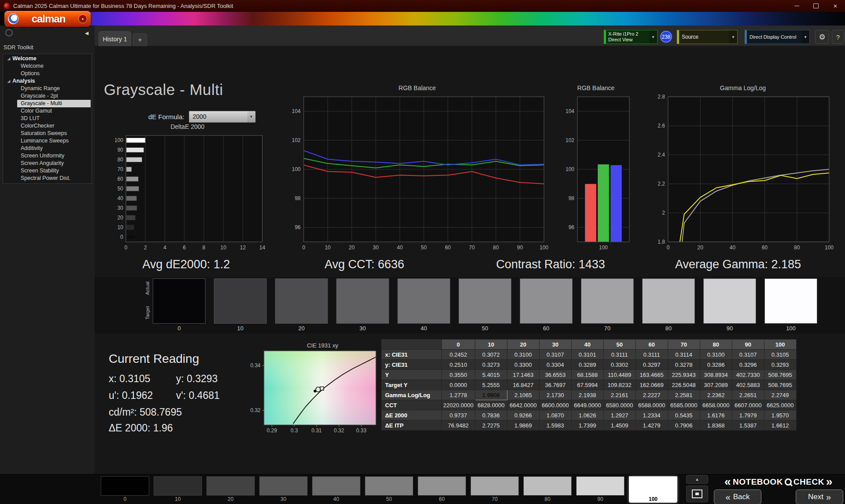 This screenshot has height=504, width=845. Describe the element at coordinates (55, 89) in the screenshot. I see `sidebar-item-dynamic-range: Dynamic Range` at that location.